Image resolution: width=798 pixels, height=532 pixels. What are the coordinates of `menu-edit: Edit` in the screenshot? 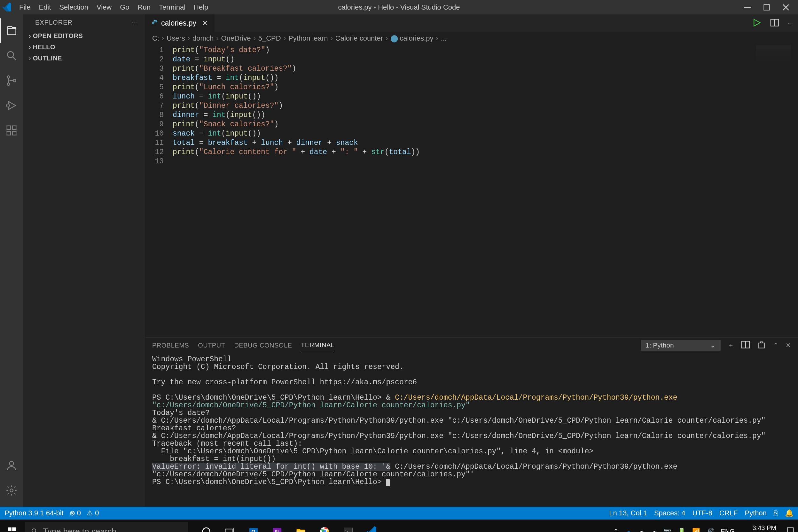 It's located at (45, 7).